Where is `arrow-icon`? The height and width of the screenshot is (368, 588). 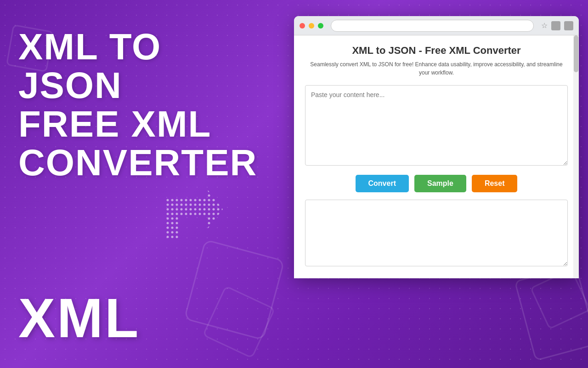 arrow-icon is located at coordinates (191, 214).